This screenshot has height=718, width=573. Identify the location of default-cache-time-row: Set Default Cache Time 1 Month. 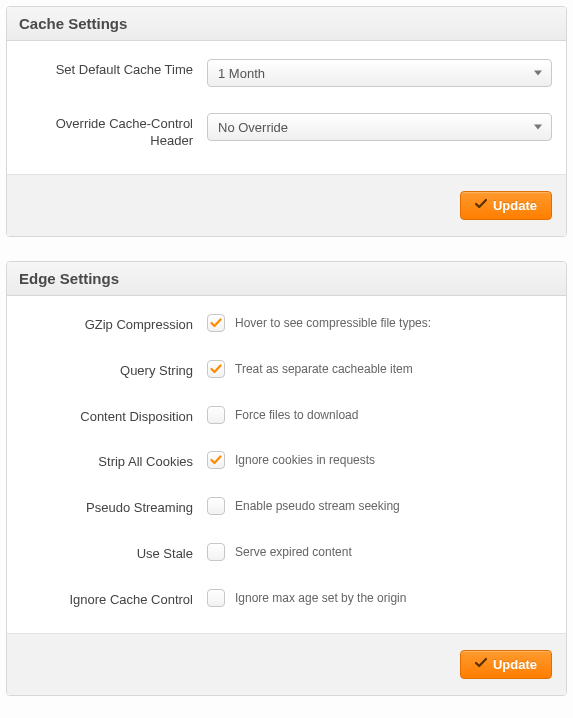
(286, 73).